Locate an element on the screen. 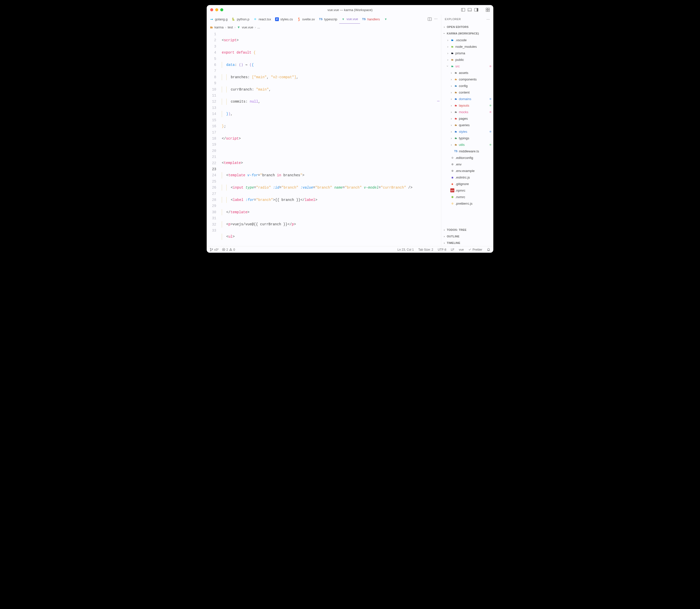  tree-item-label: assets is located at coordinates (463, 73).